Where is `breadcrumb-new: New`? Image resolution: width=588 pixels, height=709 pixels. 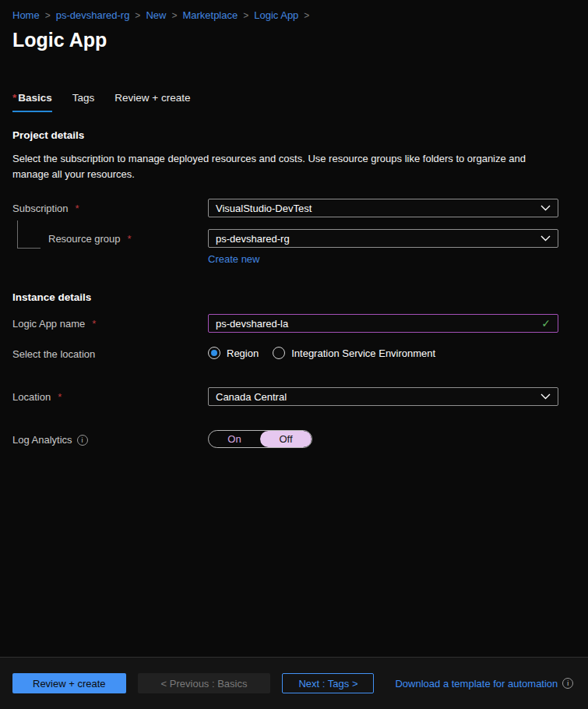
breadcrumb-new: New is located at coordinates (156, 16).